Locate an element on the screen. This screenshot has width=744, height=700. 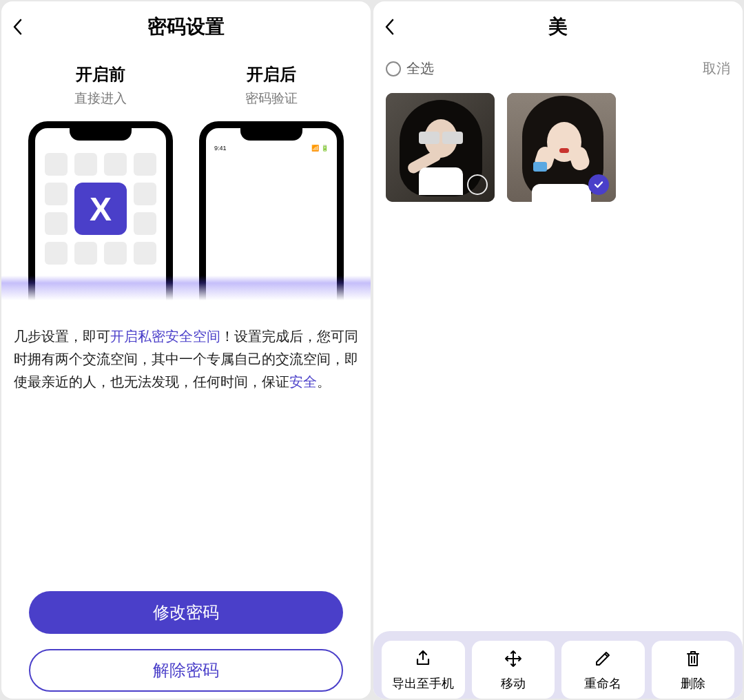
export-icon is located at coordinates (423, 660).